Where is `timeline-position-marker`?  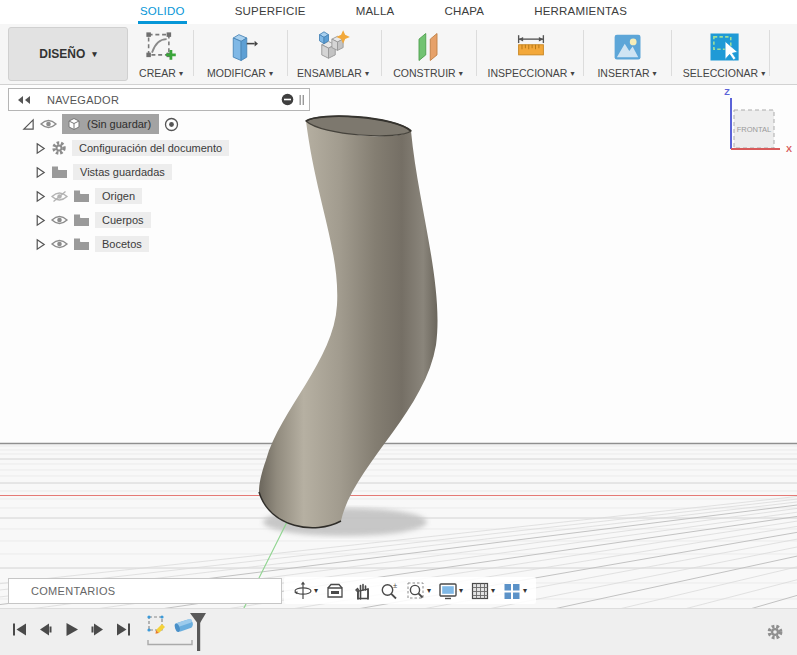 timeline-position-marker is located at coordinates (198, 632).